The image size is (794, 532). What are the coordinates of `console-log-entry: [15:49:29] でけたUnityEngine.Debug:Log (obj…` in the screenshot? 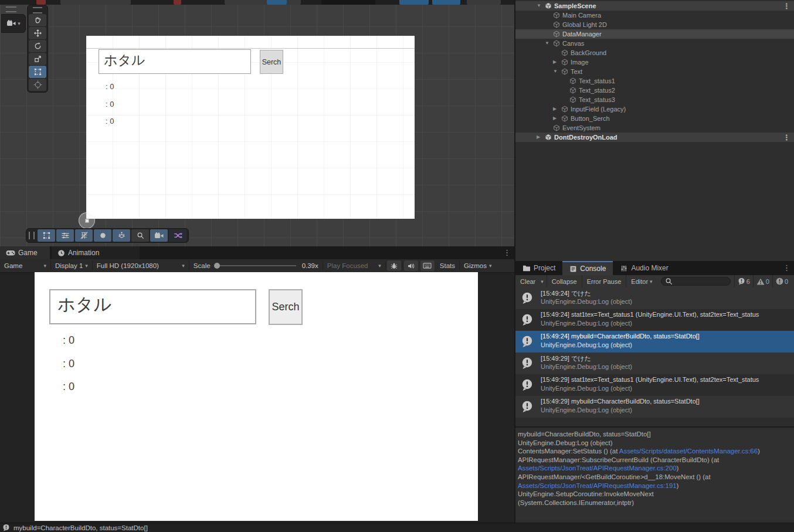 It's located at (654, 364).